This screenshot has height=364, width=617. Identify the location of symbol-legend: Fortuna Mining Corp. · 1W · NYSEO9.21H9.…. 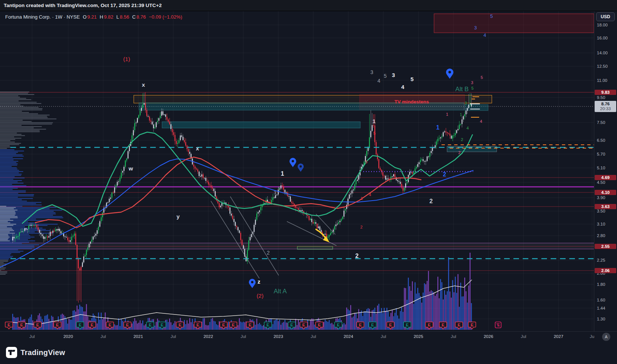
(94, 17).